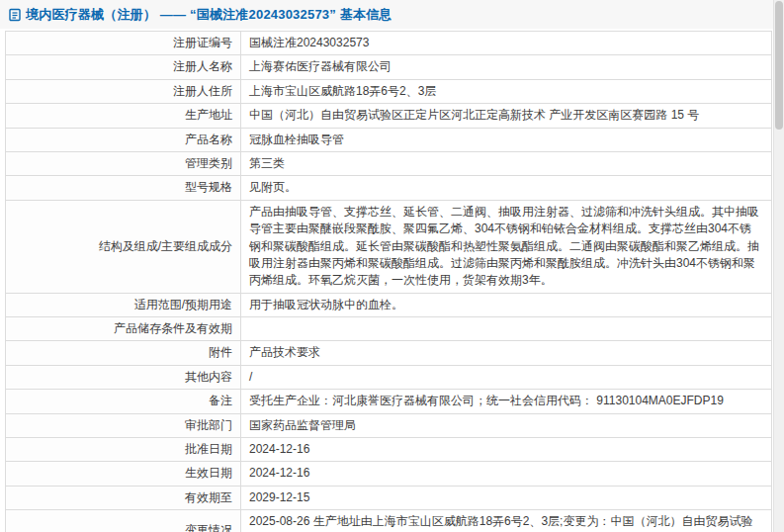  What do you see at coordinates (209, 163) in the screenshot?
I see `row-label-text: 管理类别` at bounding box center [209, 163].